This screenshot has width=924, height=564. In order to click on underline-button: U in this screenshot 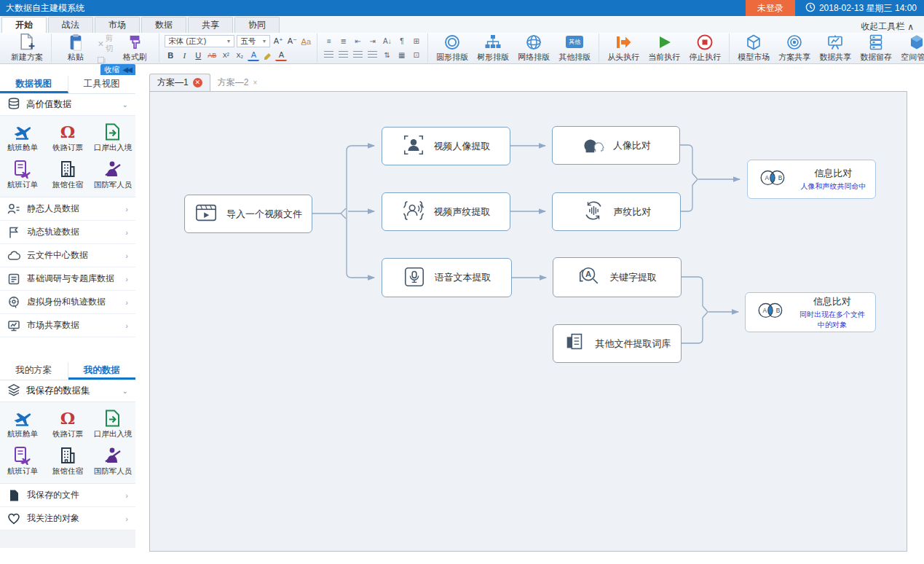, I will do `click(198, 55)`.